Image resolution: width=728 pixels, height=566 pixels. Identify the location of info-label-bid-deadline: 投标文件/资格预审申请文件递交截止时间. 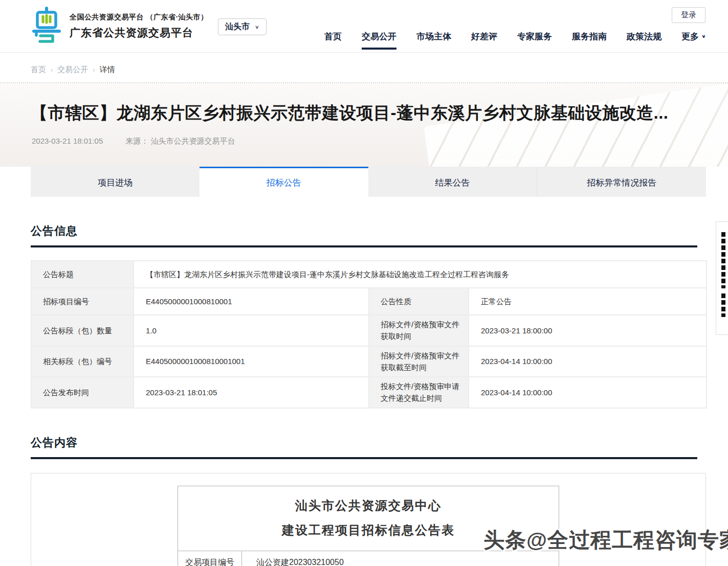
(418, 393).